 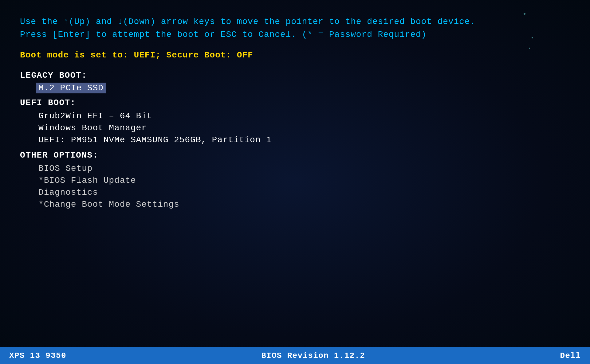 What do you see at coordinates (295, 155) in the screenshot?
I see `other-options-header: OTHER OPTIONS:` at bounding box center [295, 155].